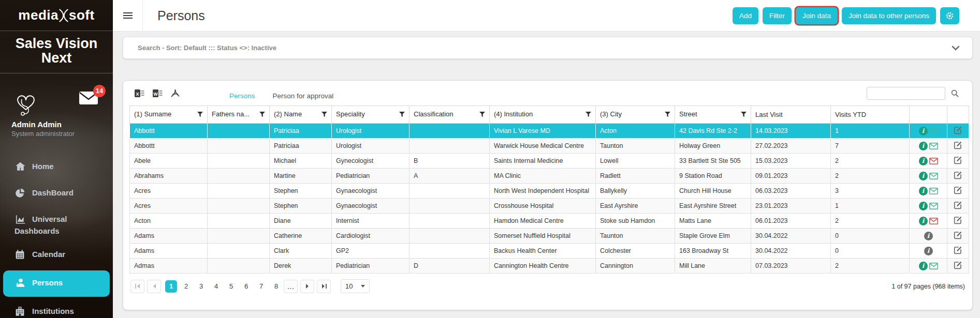 The width and height of the screenshot is (980, 318). What do you see at coordinates (157, 93) in the screenshot?
I see `export-word-icon: W` at bounding box center [157, 93].